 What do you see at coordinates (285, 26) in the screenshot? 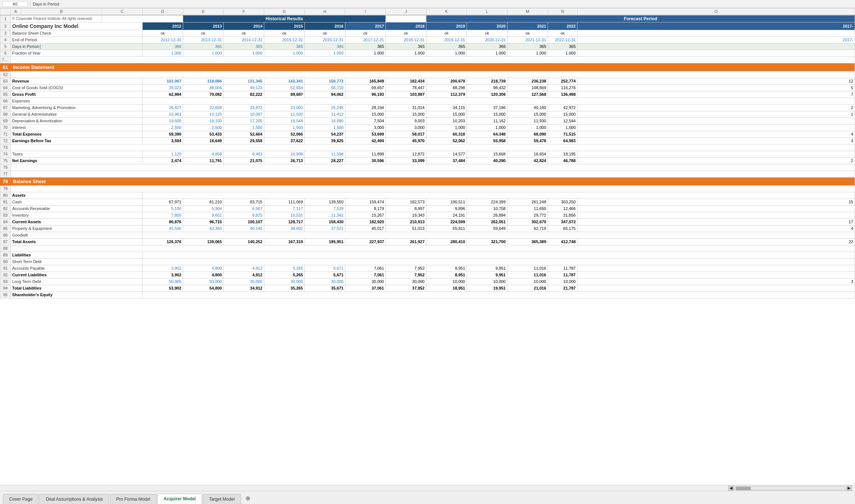
I see `year-2015: 2015` at bounding box center [285, 26].